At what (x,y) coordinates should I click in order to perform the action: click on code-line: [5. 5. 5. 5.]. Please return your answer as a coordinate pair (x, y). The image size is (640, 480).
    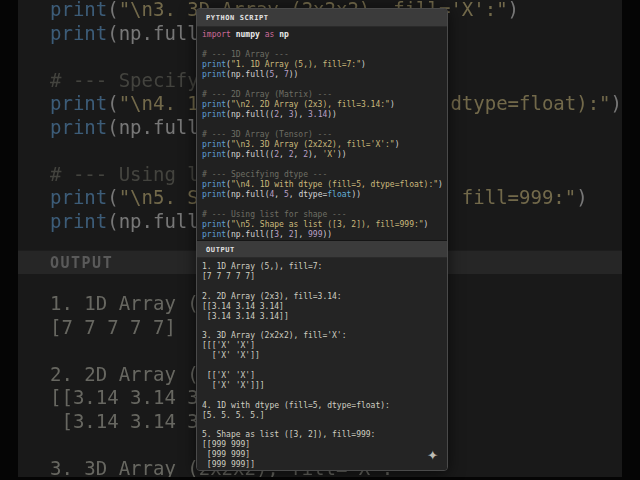
    Looking at the image, I should click on (322, 416).